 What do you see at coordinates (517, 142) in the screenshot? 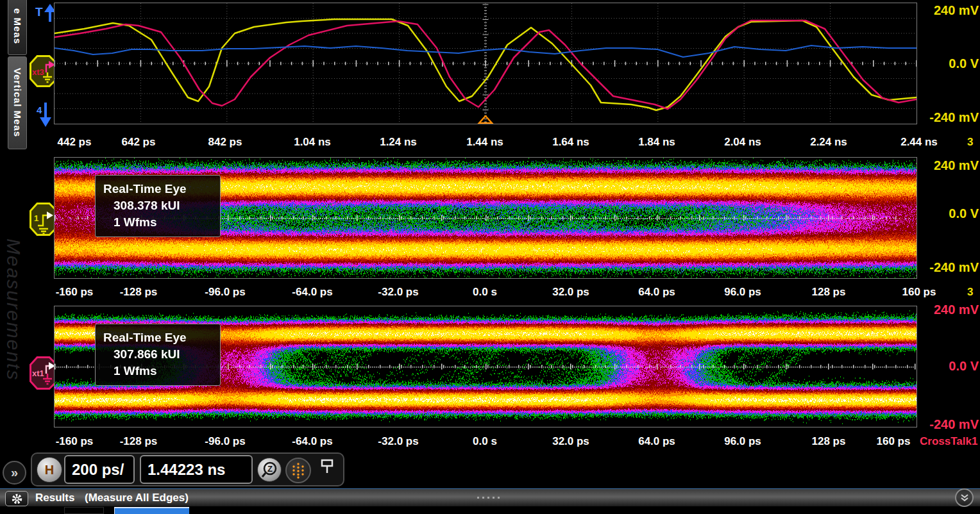
I see `time-axis-acquisition: 3 442 ps642 ps842 ps1.04 ns1.24 ns1.44 n…` at bounding box center [517, 142].